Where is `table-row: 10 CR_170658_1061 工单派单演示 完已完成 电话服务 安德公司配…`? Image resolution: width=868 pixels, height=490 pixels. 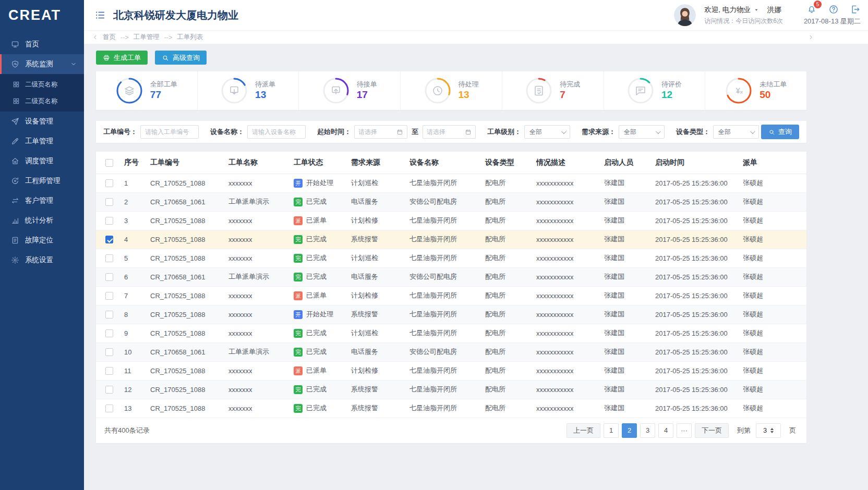
table-row: 10 CR_170658_1061 工单派单演示 完已完成 电话服务 安德公司配… is located at coordinates (451, 352).